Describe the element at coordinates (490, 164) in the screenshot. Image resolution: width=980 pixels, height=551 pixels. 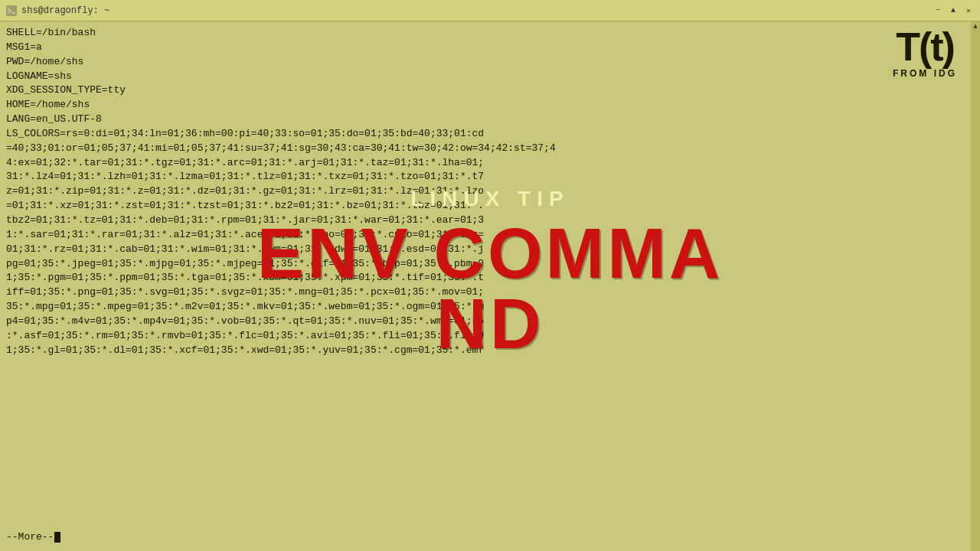
I see `terminal-line: 4:ex=01;32:*.tar=01;31:*.tgz=01;31:*.arc…` at that location.